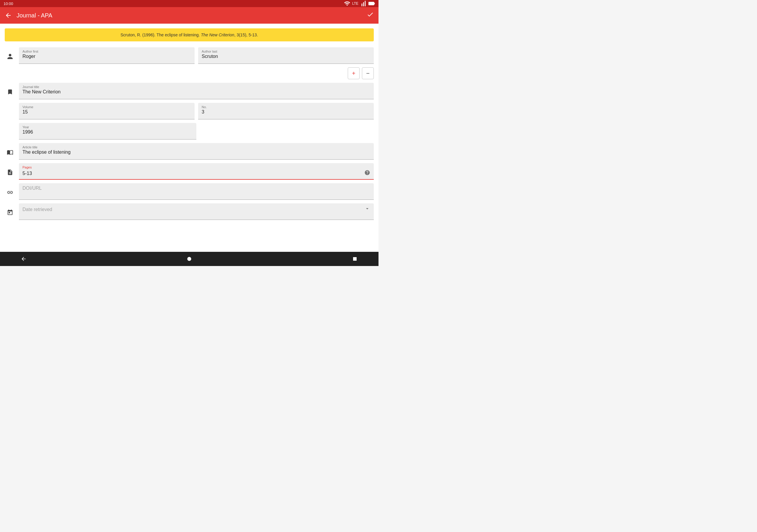  Describe the element at coordinates (197, 188) in the screenshot. I see `doi-url-placeholder: DOI/URL` at that location.